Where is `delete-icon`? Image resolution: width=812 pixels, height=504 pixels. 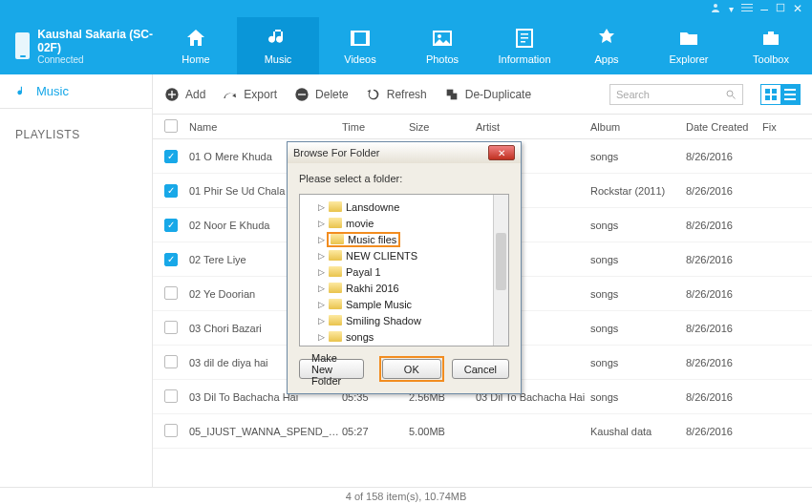
delete-icon is located at coordinates (302, 94).